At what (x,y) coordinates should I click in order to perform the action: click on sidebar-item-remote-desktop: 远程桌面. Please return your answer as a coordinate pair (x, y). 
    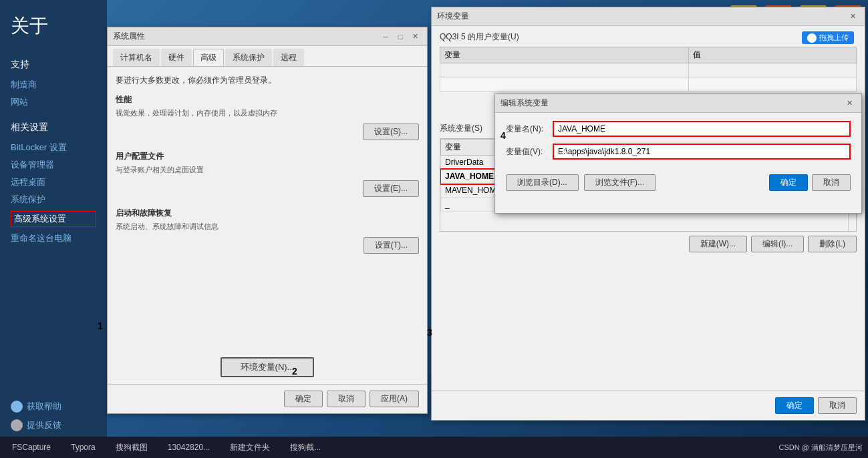
    Looking at the image, I should click on (53, 182).